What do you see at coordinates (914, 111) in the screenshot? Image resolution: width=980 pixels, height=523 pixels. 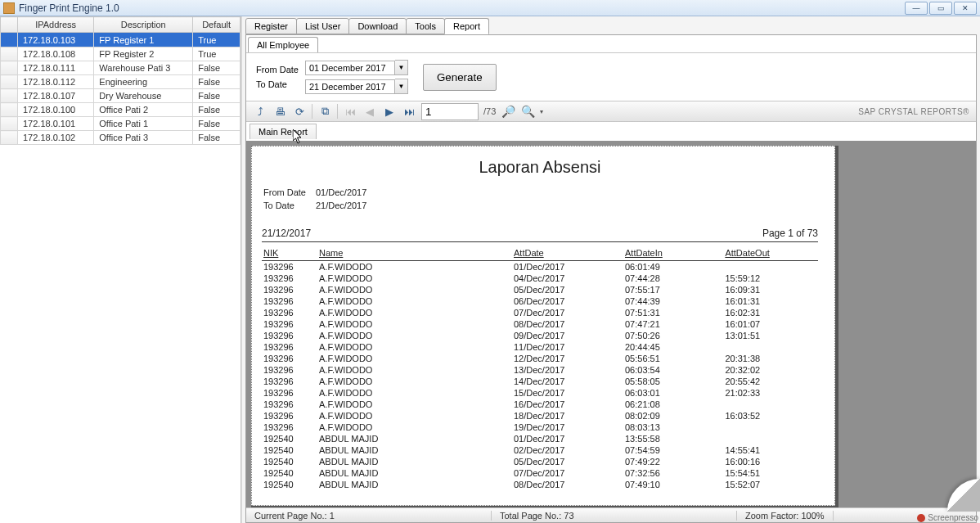 I see `crystal-brand-label: SAP CRYSTAL REPORTS®` at bounding box center [914, 111].